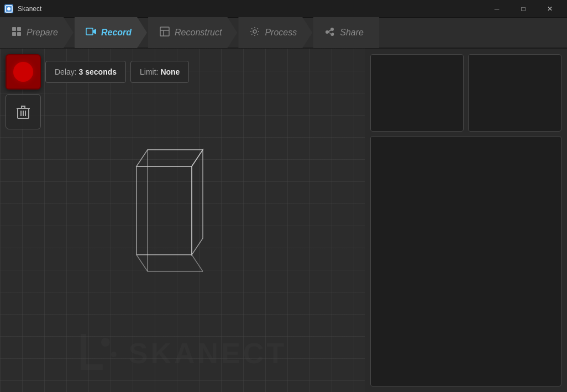  I want to click on controls-row-top: Delay: 3 seconds Limit: None, so click(97, 72).